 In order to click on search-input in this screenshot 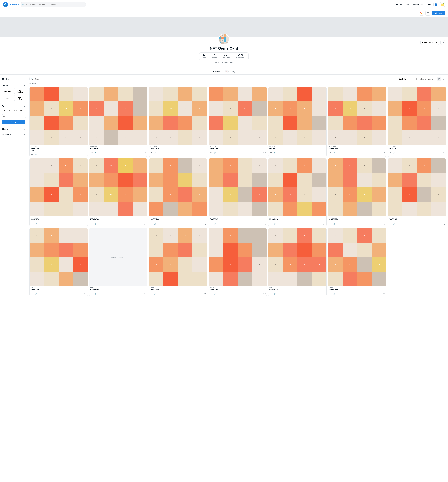, I will do `click(53, 4)`.